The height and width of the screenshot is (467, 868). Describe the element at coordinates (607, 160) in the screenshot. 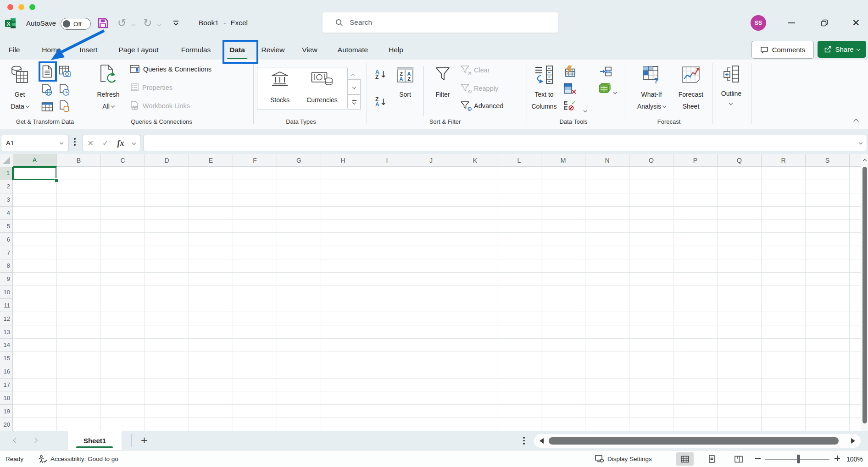

I see `column-header-N: N` at that location.